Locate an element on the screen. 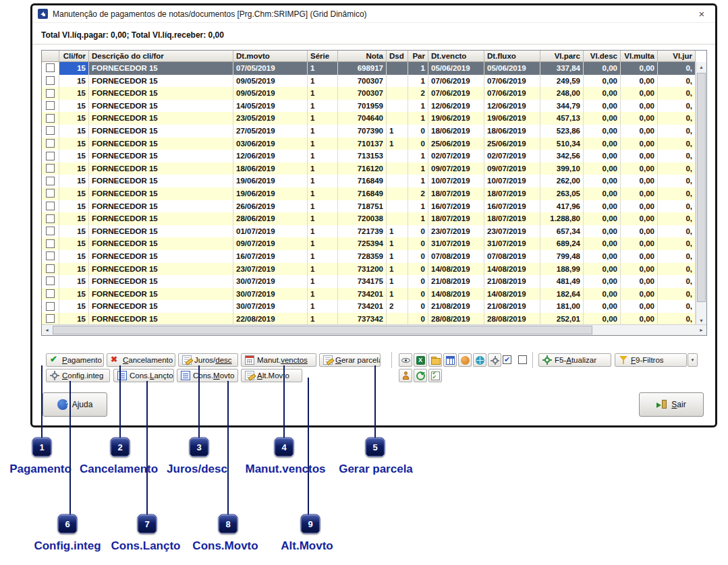 This screenshot has width=728, height=565. settings-tool-button is located at coordinates (495, 360).